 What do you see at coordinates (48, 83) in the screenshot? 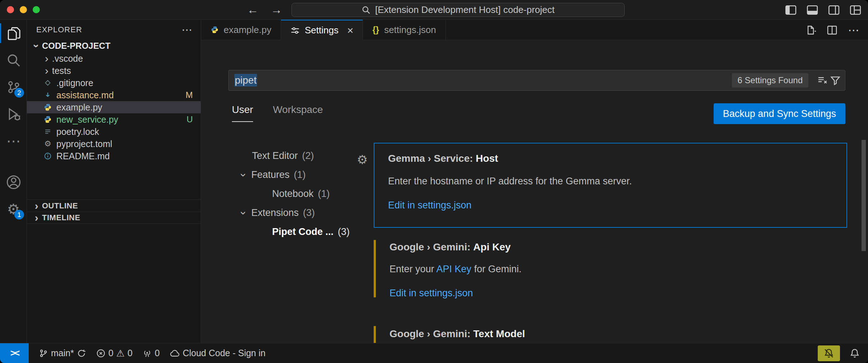
I see `git-file-icon` at bounding box center [48, 83].